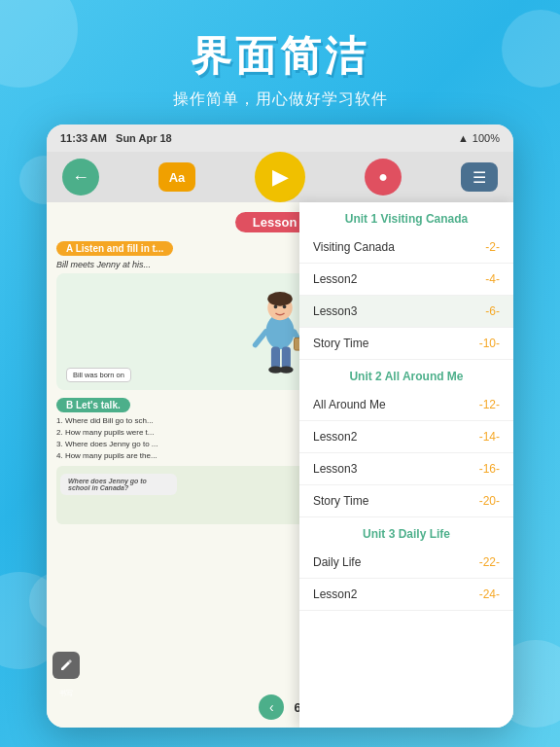 The image size is (560, 747). What do you see at coordinates (406, 344) in the screenshot?
I see `toc-item-unit1-storytime: Story Time -10-` at bounding box center [406, 344].